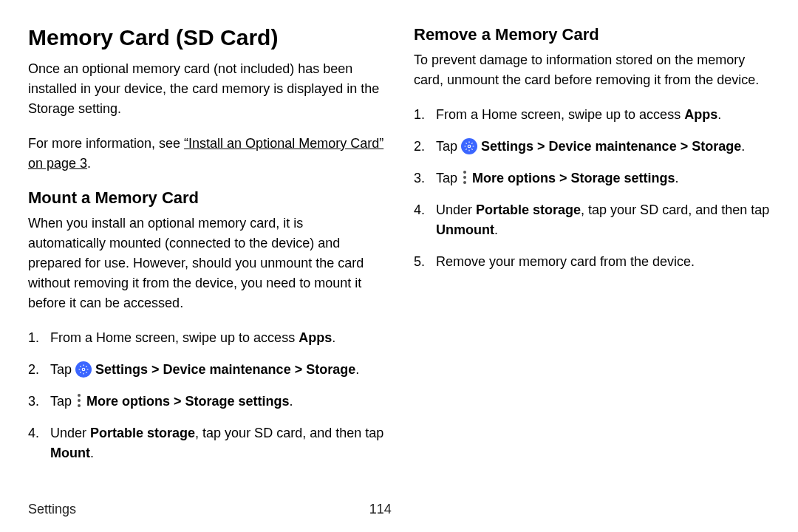  Describe the element at coordinates (592, 70) in the screenshot. I see `remove-intro: To prevent damage to information stored …` at that location.